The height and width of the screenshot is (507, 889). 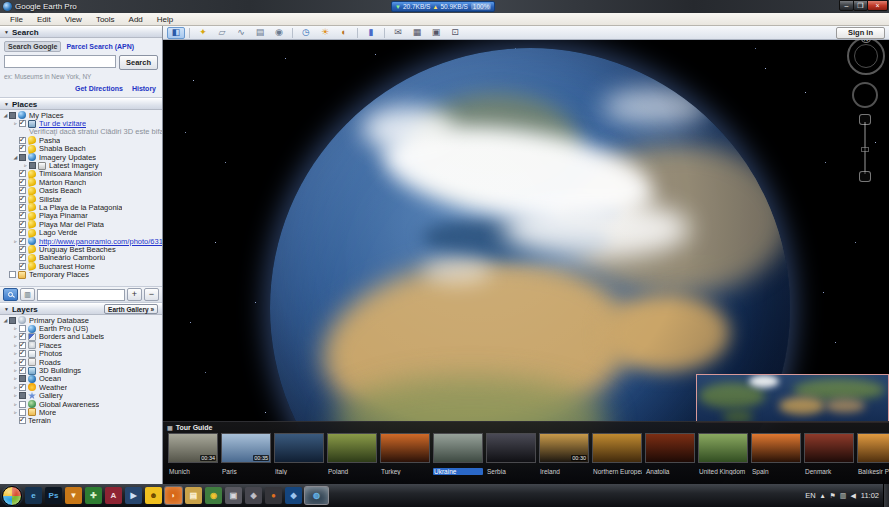 I want to click on menu-add: Add, so click(x=136, y=20).